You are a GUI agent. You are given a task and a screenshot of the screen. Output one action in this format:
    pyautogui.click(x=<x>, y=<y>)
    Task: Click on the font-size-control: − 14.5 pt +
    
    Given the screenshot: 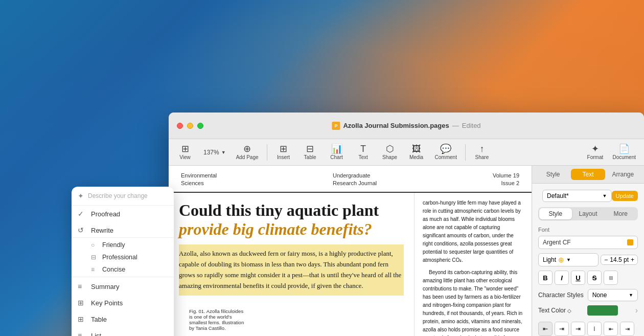 What is the action you would take?
    pyautogui.click(x=619, y=260)
    